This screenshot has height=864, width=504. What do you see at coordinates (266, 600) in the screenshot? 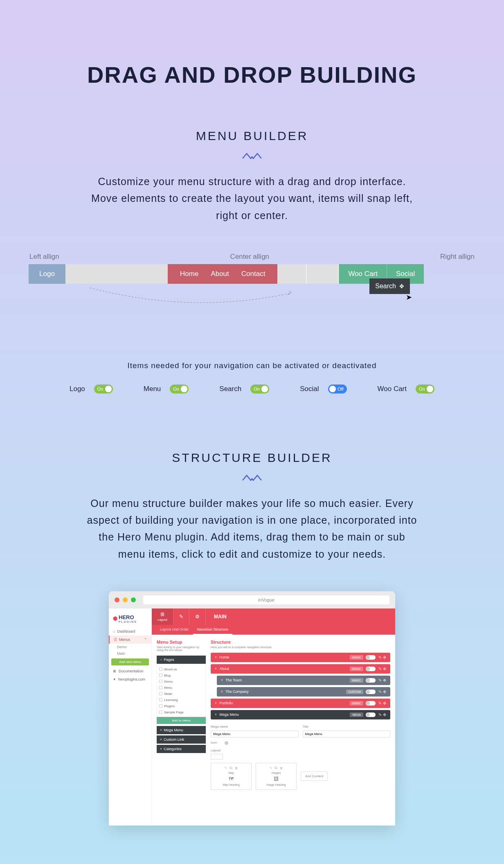
I see `url-bar: inVogue` at bounding box center [266, 600].